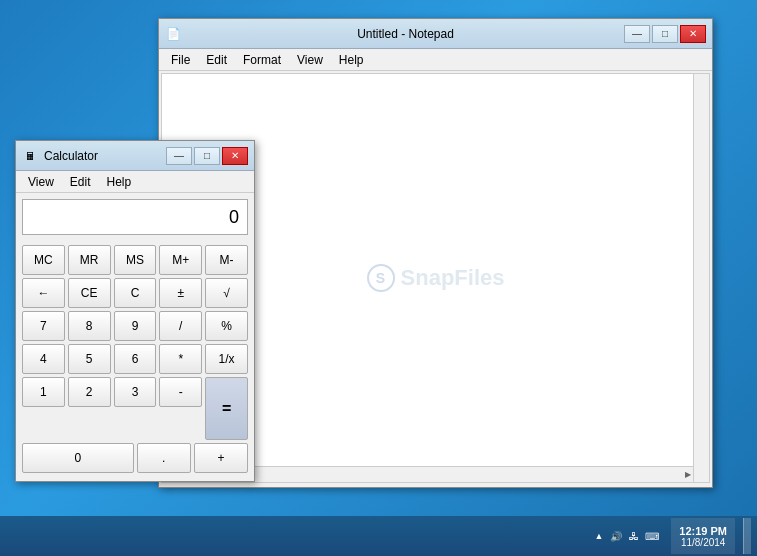  I want to click on calculator-minimize-button: —, so click(179, 156).